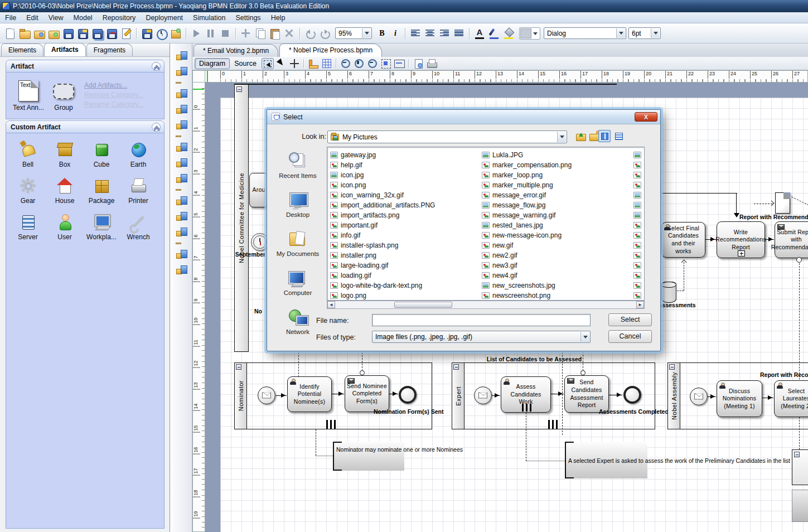 The width and height of the screenshot is (808, 532). Describe the element at coordinates (669, 292) in the screenshot. I see `data-store-assessments` at that location.